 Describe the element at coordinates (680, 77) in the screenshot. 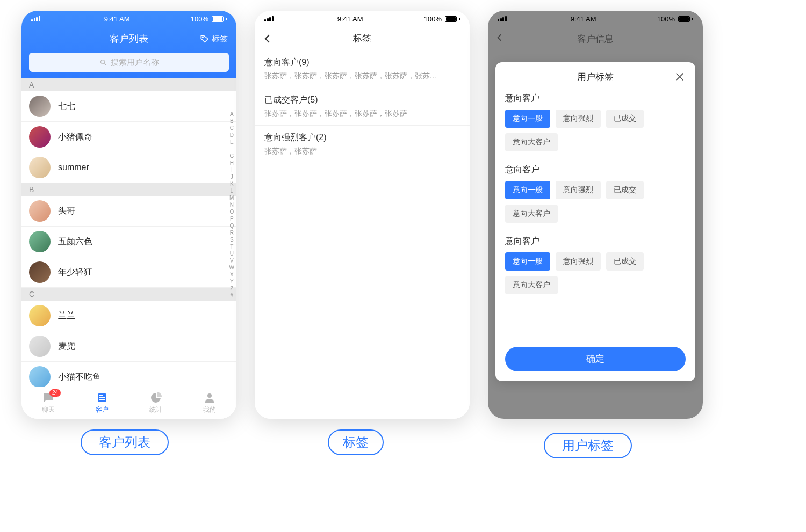

I see `close-button` at that location.